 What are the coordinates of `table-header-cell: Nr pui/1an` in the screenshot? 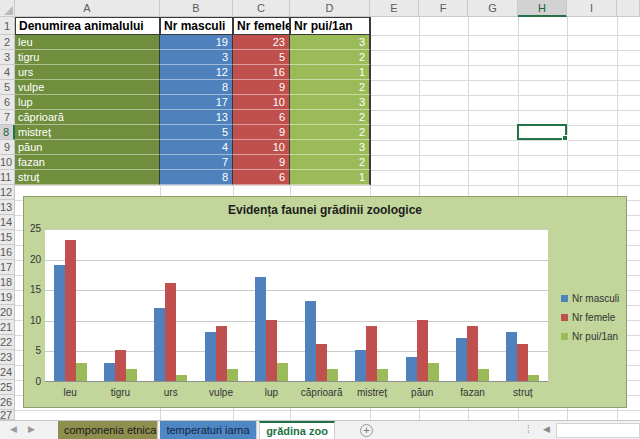 It's located at (330, 26).